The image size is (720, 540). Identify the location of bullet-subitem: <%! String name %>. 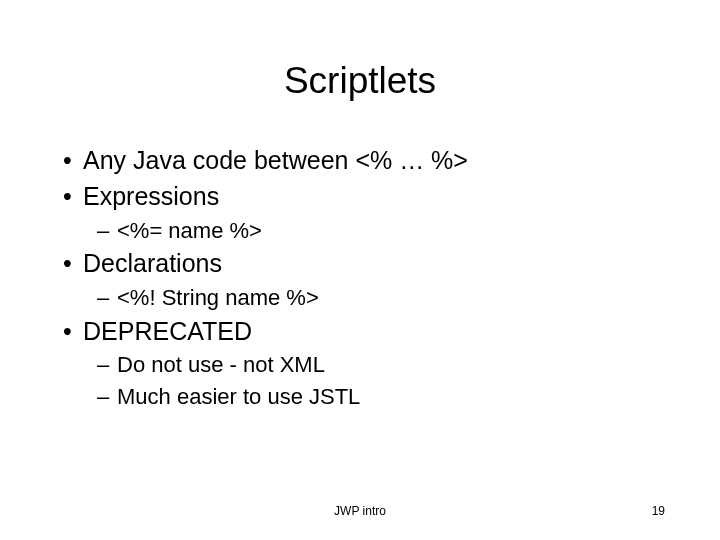
(381, 298).